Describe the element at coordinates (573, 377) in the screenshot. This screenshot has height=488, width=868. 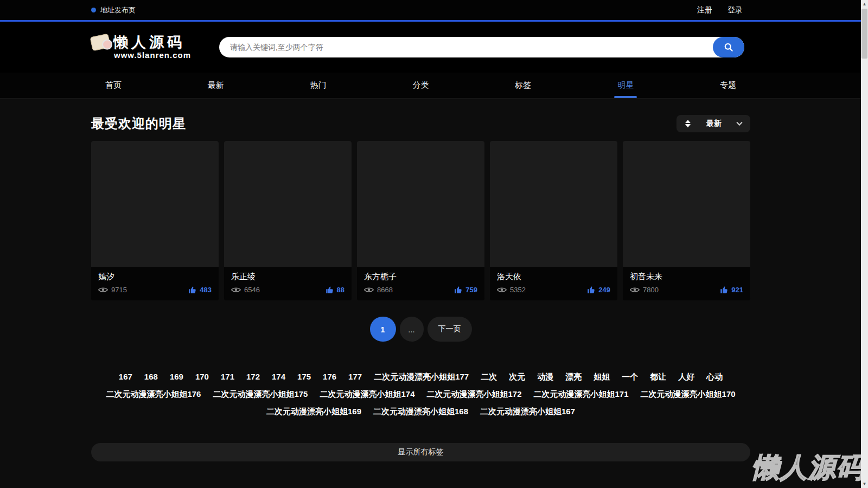
I see `tag-link: 漂亮` at that location.